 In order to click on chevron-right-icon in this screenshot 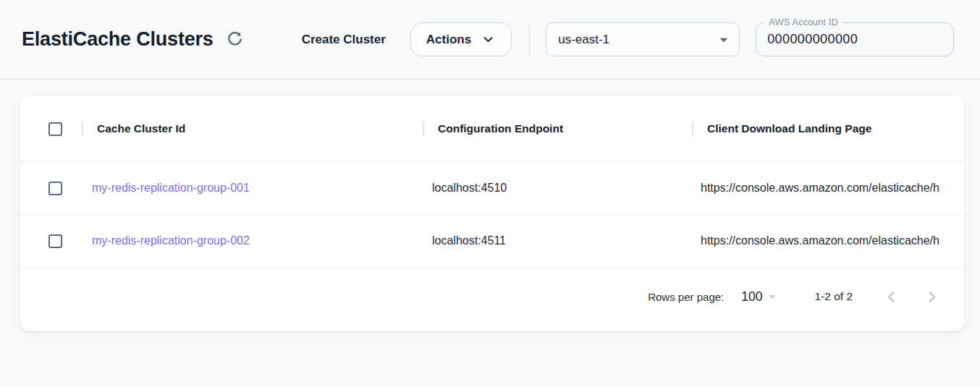, I will do `click(932, 297)`.